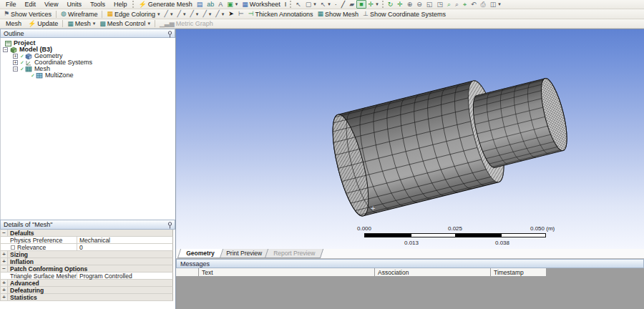 This screenshot has height=309, width=644. I want to click on viewport-layout-button: ◫▾, so click(495, 4).